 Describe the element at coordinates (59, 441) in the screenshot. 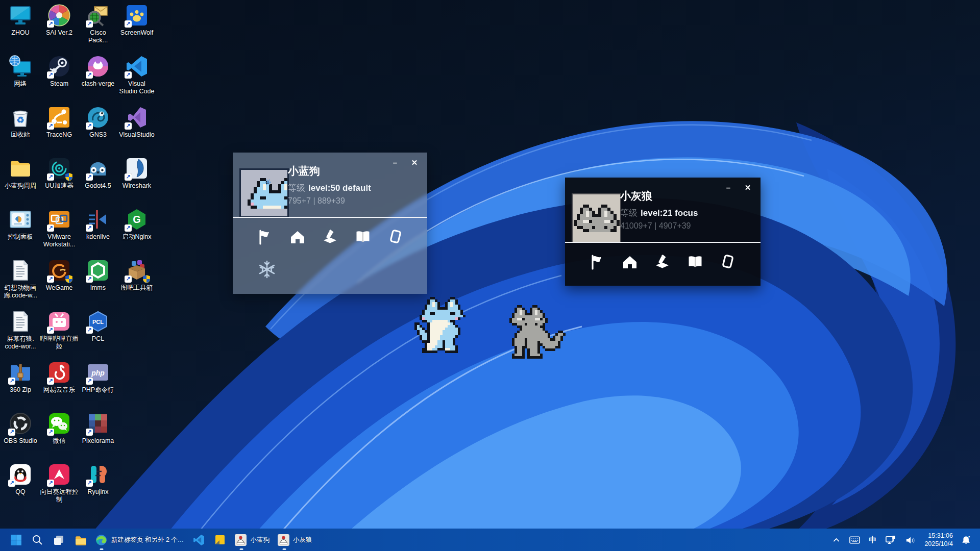

I see `desktop-icon-label: 微信` at that location.